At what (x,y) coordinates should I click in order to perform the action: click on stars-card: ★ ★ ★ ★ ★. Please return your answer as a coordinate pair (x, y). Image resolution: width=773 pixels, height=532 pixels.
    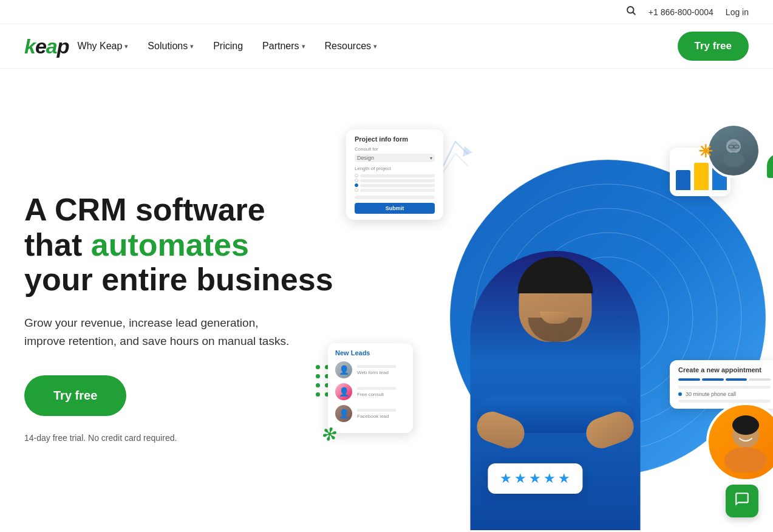
    Looking at the image, I should click on (535, 479).